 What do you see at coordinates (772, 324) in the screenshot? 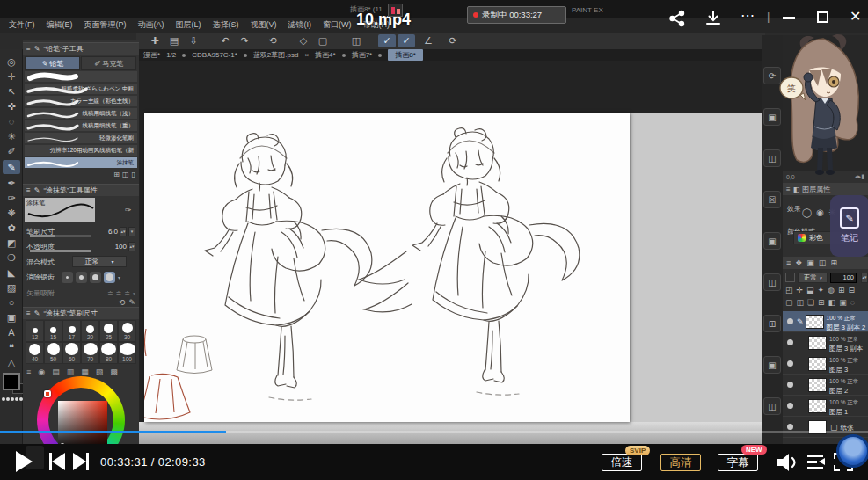
I see `material-panel-icon-6: ⊞` at bounding box center [772, 324].